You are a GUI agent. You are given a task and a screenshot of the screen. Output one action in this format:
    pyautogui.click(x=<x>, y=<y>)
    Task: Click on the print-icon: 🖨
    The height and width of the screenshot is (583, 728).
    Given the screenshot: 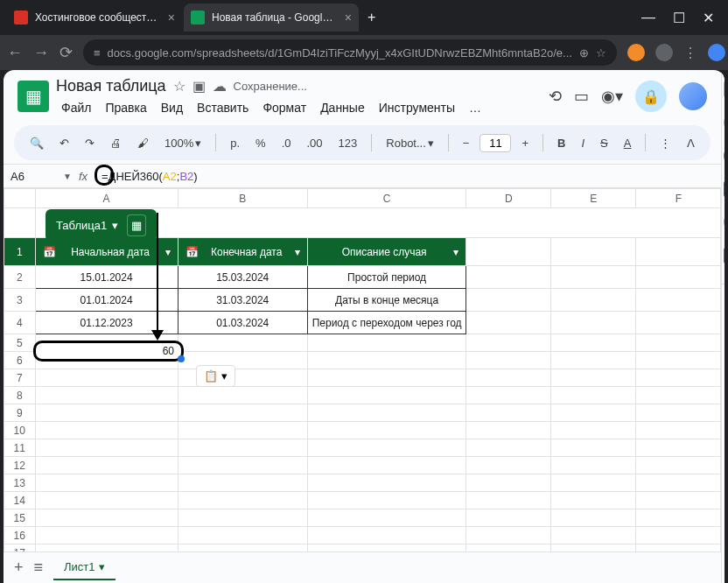 What is the action you would take?
    pyautogui.click(x=116, y=144)
    